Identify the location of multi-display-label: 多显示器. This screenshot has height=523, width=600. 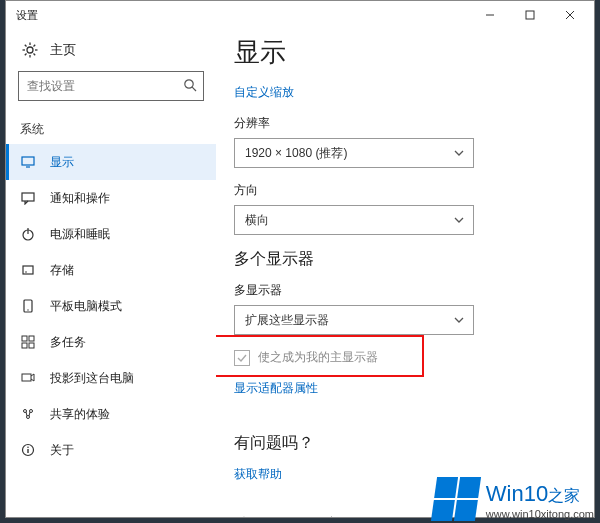
(404, 290).